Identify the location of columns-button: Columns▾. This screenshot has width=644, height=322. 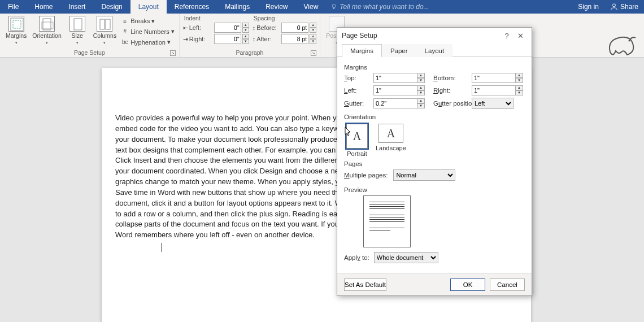
(105, 32).